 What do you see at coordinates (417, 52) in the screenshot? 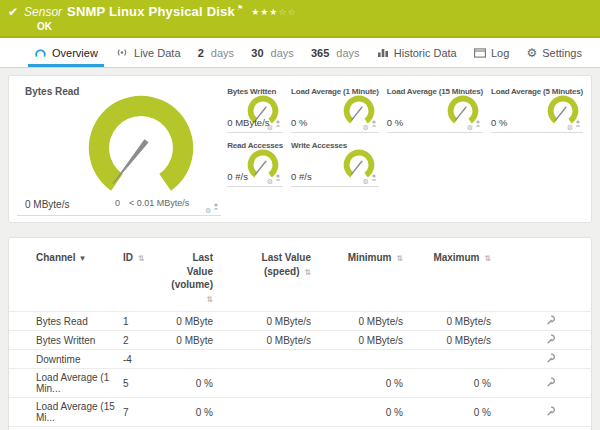
I see `tab-historic-data: Historic Data` at bounding box center [417, 52].